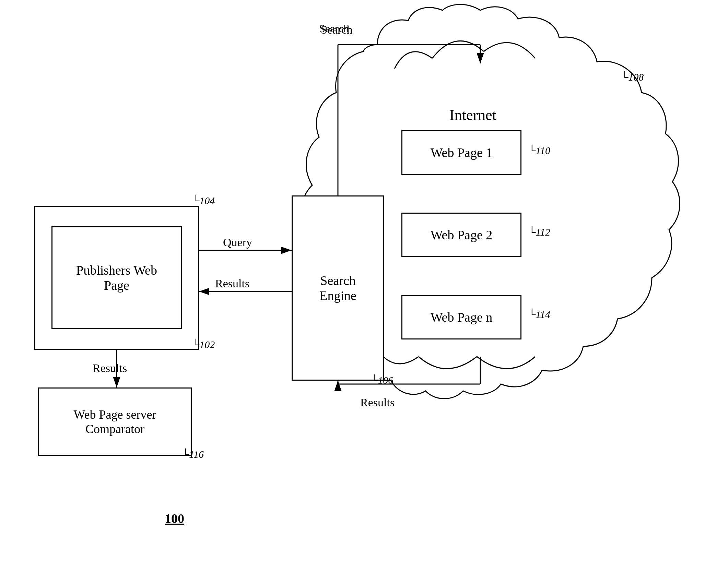 The height and width of the screenshot is (573, 728). What do you see at coordinates (462, 153) in the screenshot?
I see `web-page-1-label: Web Page 1` at bounding box center [462, 153].